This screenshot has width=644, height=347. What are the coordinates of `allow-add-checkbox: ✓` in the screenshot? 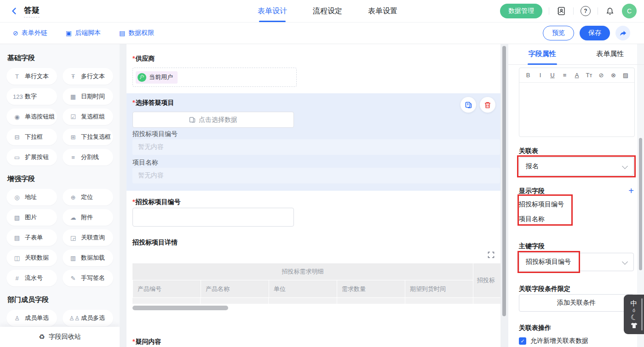 It's located at (523, 341).